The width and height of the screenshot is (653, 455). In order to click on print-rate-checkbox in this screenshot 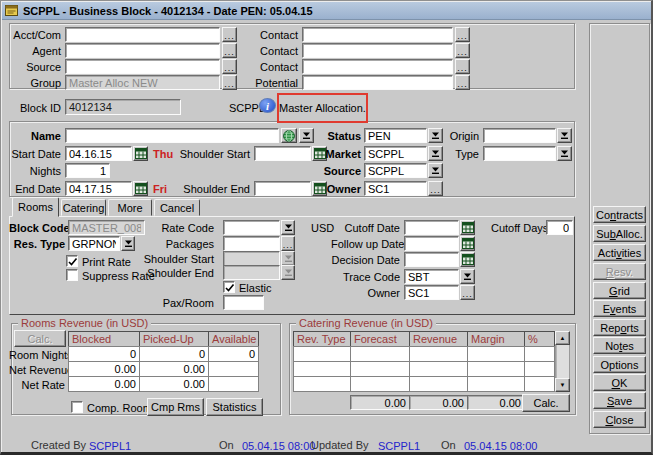, I will do `click(72, 261)`.